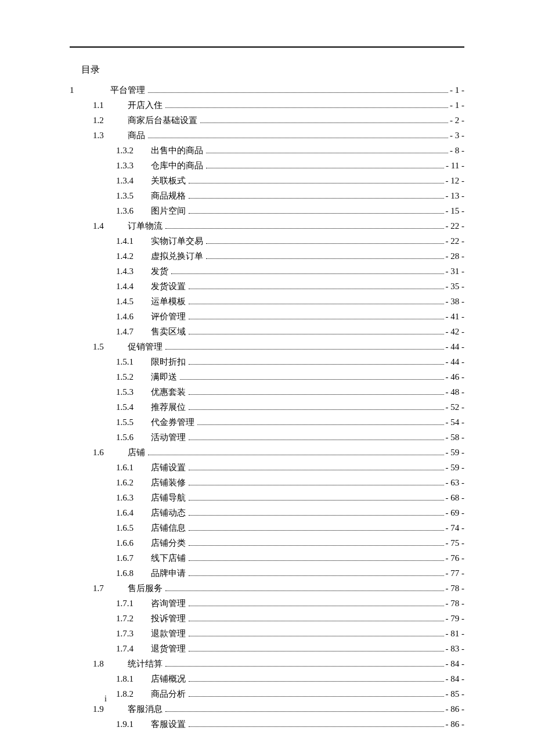  I want to click on toc-entry-label: 平台管理, so click(128, 90).